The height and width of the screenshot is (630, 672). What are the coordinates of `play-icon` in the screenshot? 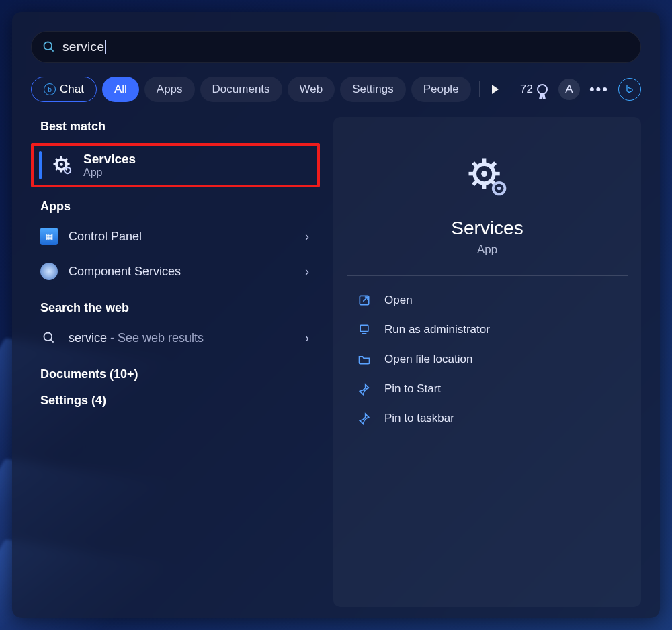 It's located at (495, 89).